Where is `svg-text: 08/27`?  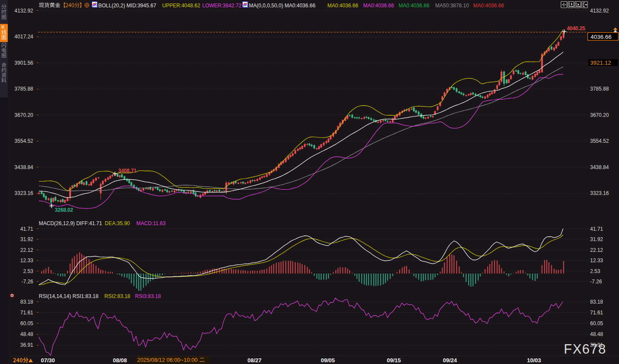 svg-text: 08/27 is located at coordinates (255, 361).